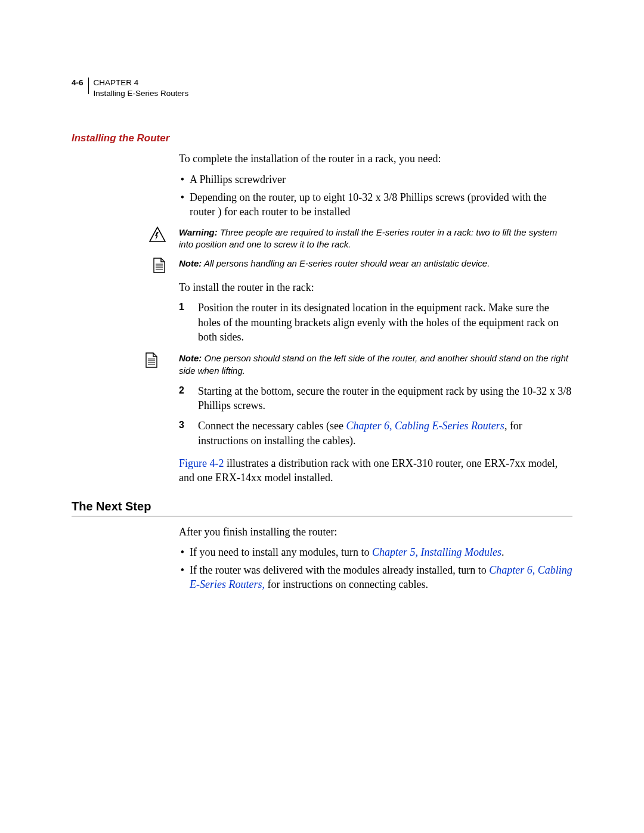 The height and width of the screenshot is (833, 644). Describe the element at coordinates (368, 239) in the screenshot. I see `warning-body: Three people are required to install the…` at that location.